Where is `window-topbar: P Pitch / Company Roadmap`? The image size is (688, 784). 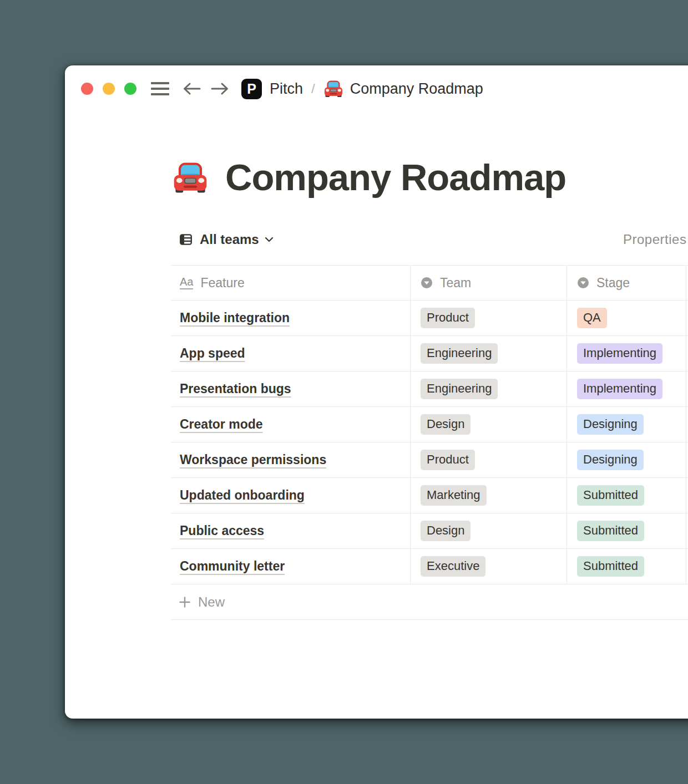 window-topbar: P Pitch / Company Roadmap is located at coordinates (282, 89).